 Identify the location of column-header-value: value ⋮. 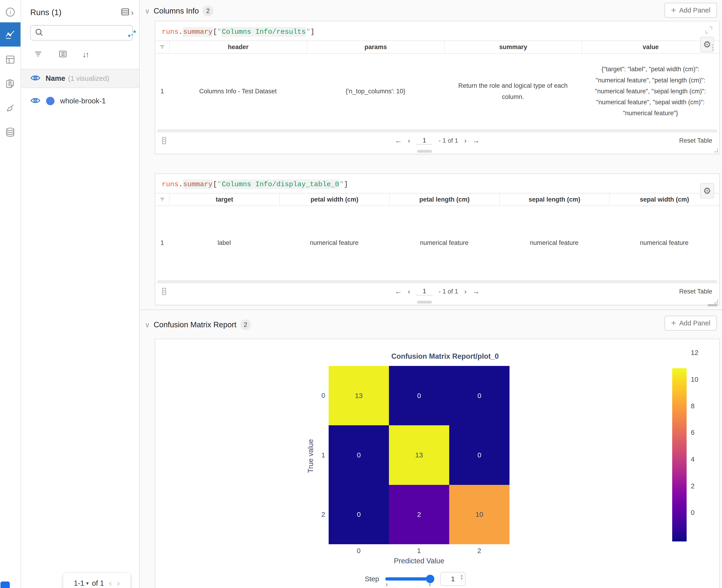
(651, 47).